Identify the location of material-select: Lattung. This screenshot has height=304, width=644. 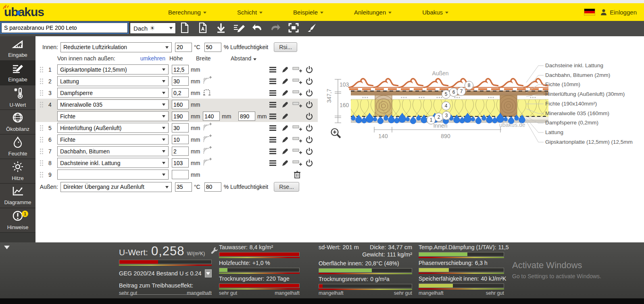
(113, 81).